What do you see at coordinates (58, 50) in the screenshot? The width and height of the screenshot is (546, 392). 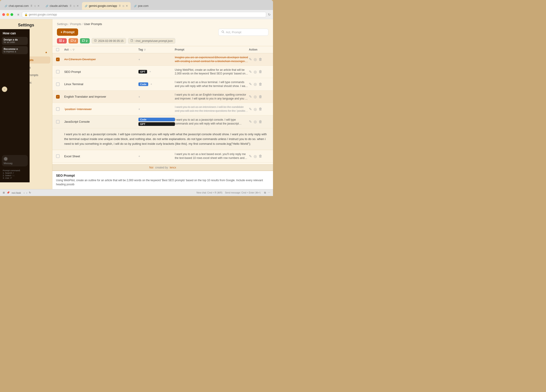 I see `header-checkbox` at bounding box center [58, 50].